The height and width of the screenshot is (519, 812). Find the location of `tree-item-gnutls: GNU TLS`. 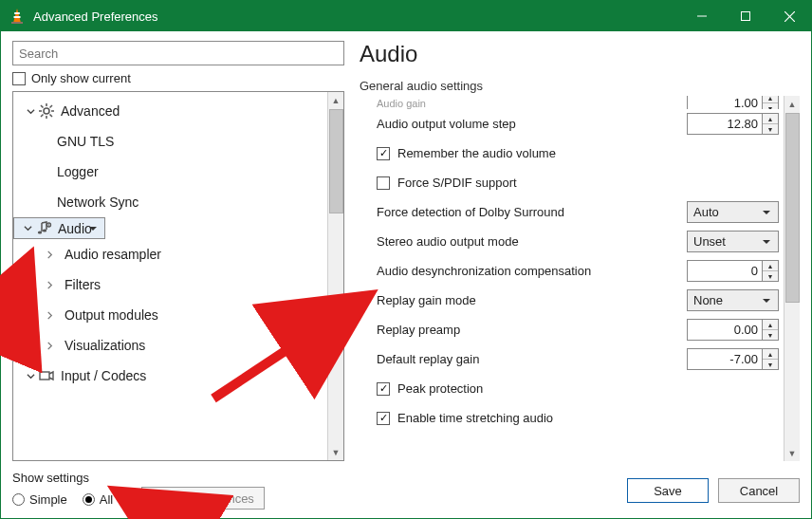

tree-item-gnutls: GNU TLS is located at coordinates (178, 141).